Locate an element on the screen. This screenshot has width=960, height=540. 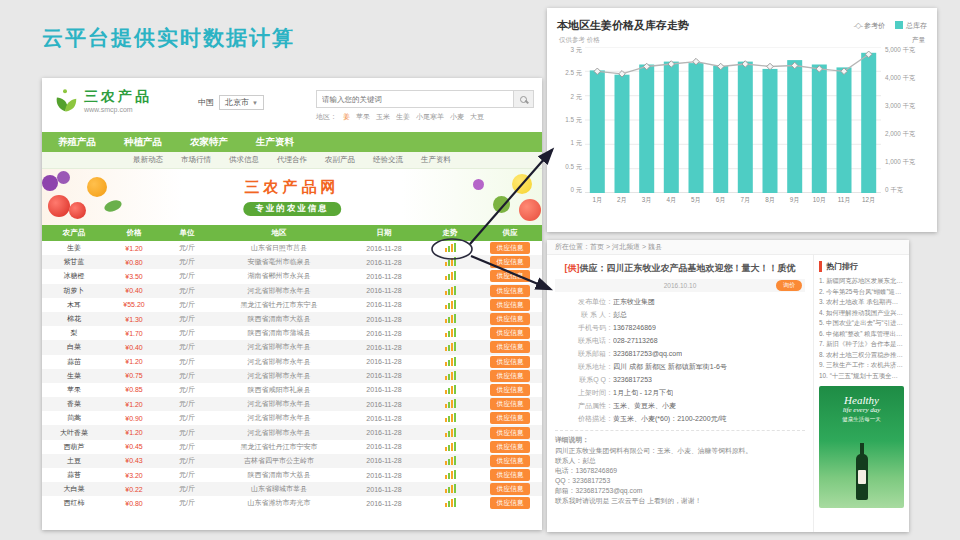
cell-date: 2016-11-28 is located at coordinates (384, 446).